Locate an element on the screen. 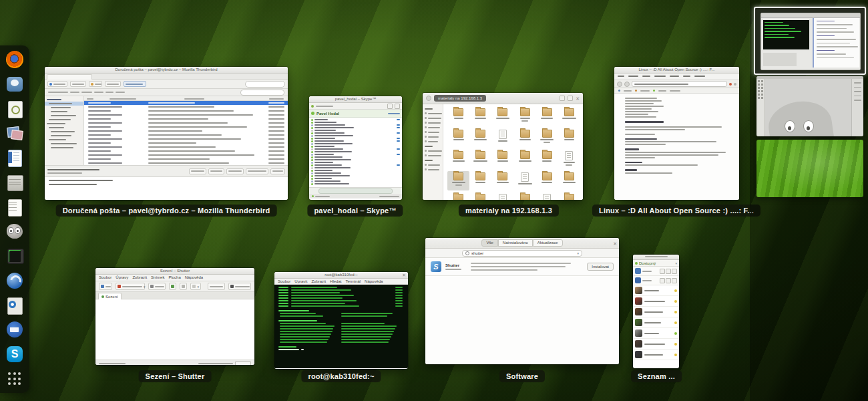 This screenshot has width=868, height=401. workspace-thumbnail-3-empty is located at coordinates (810, 168).